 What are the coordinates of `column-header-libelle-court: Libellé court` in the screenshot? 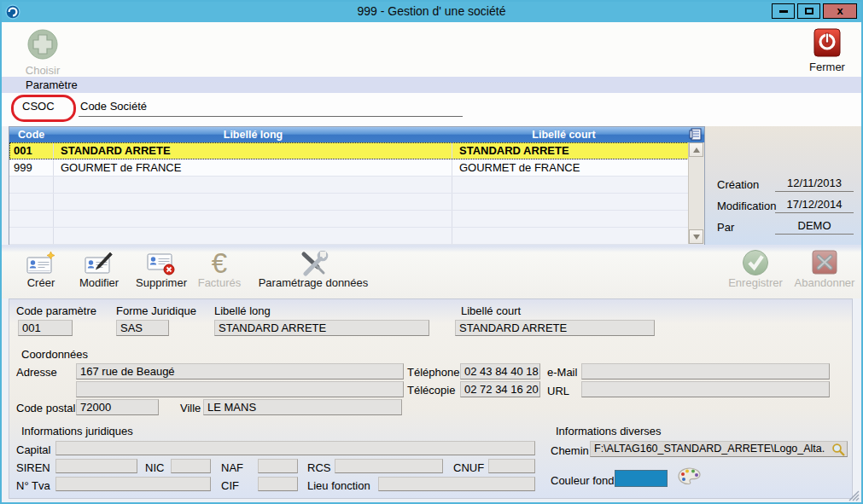 It's located at (563, 135).